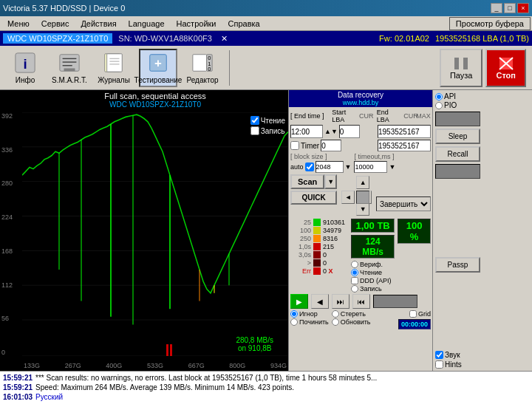 The height and width of the screenshot is (407, 532). What do you see at coordinates (355, 289) in the screenshot?
I see `write-radio` at bounding box center [355, 289].